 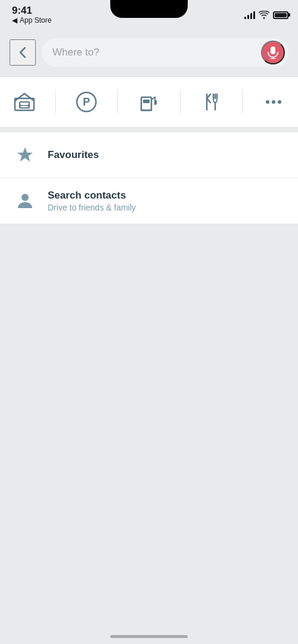 What do you see at coordinates (154, 52) in the screenshot?
I see `search-placeholder: Where to?` at bounding box center [154, 52].